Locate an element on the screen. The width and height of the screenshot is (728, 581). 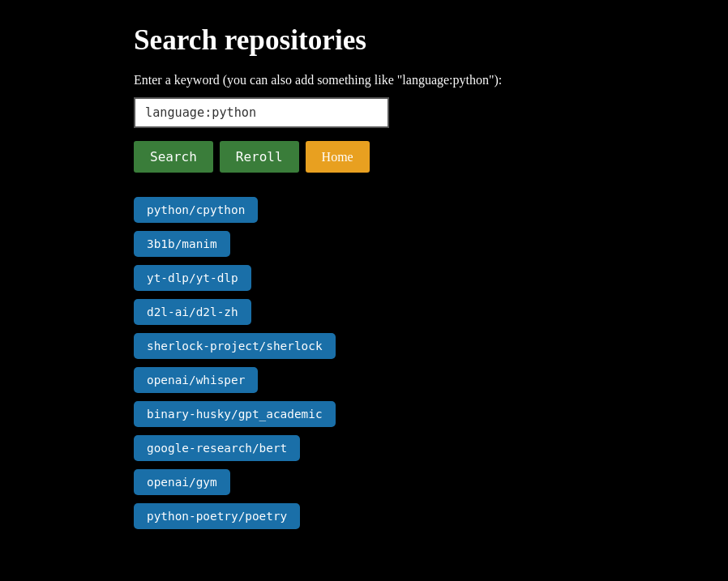
search-input is located at coordinates (261, 113).